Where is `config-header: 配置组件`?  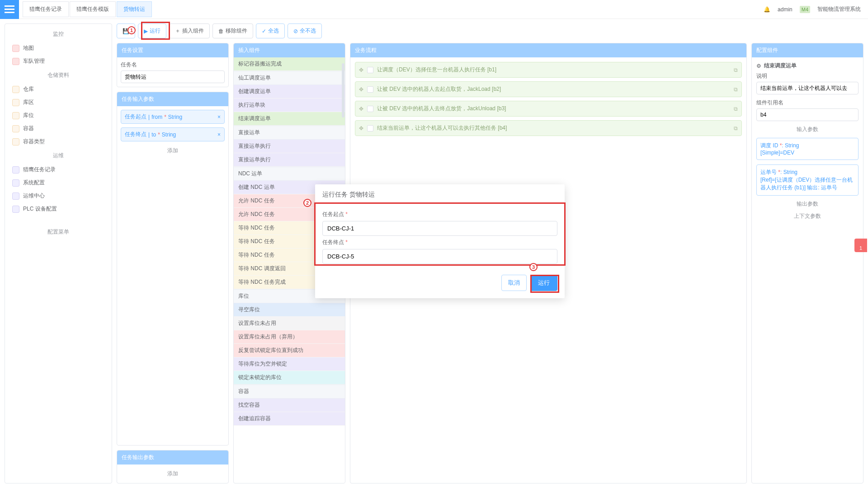
config-header: 配置组件 is located at coordinates (807, 51).